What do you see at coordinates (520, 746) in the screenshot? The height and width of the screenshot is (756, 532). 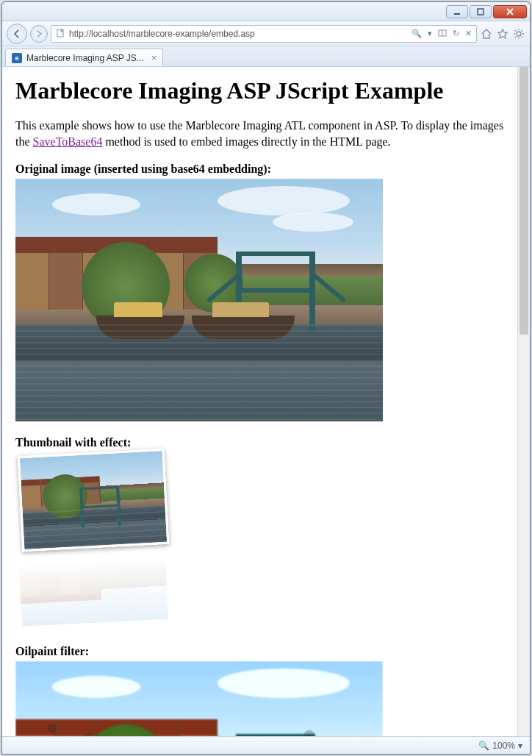 I see `zoom-dropdown-icon: ▾` at bounding box center [520, 746].